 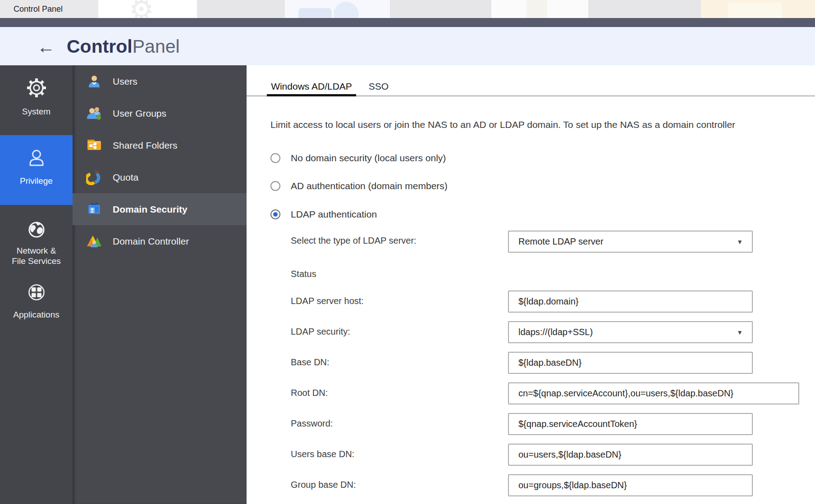 What do you see at coordinates (160, 81) in the screenshot?
I see `menu-item-users: Users` at bounding box center [160, 81].